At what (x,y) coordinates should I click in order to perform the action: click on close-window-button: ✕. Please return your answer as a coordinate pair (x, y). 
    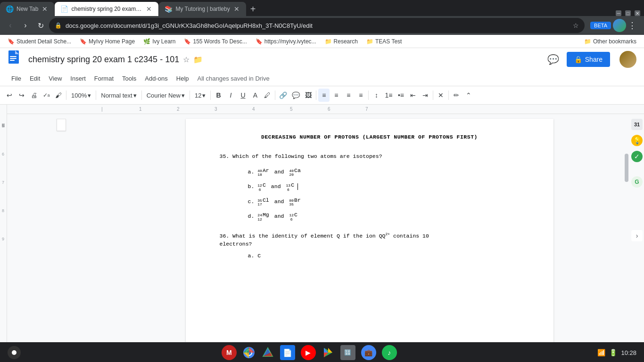
    Looking at the image, I should click on (637, 13).